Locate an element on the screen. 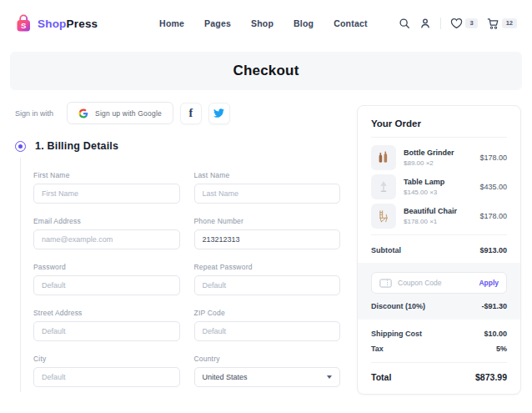 This screenshot has height=413, width=532. twitter-signin-button is located at coordinates (219, 113).